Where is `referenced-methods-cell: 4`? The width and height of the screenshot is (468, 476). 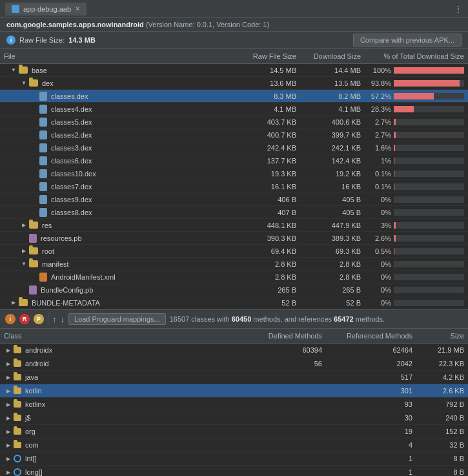
referenced-methods-cell: 4 is located at coordinates (371, 445).